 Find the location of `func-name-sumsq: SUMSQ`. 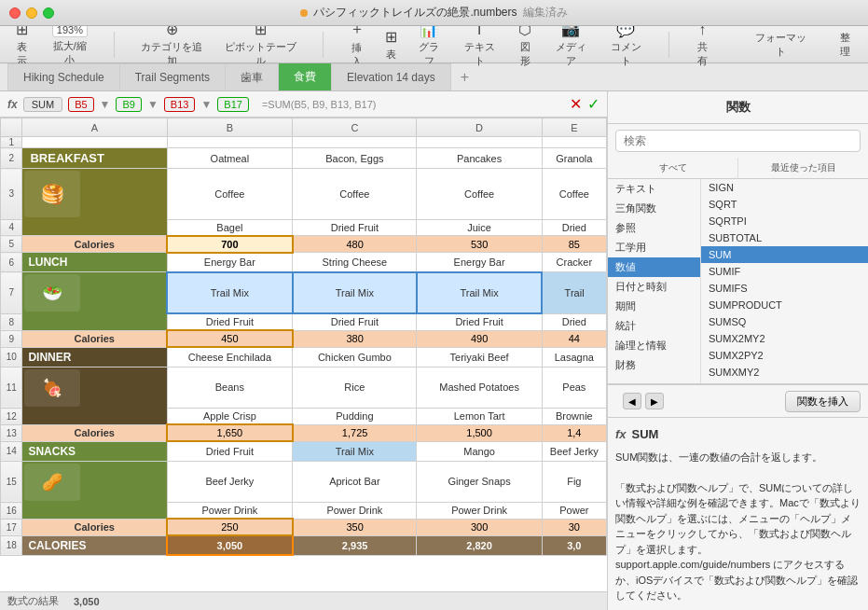

func-name-sumsq: SUMSQ is located at coordinates (785, 322).